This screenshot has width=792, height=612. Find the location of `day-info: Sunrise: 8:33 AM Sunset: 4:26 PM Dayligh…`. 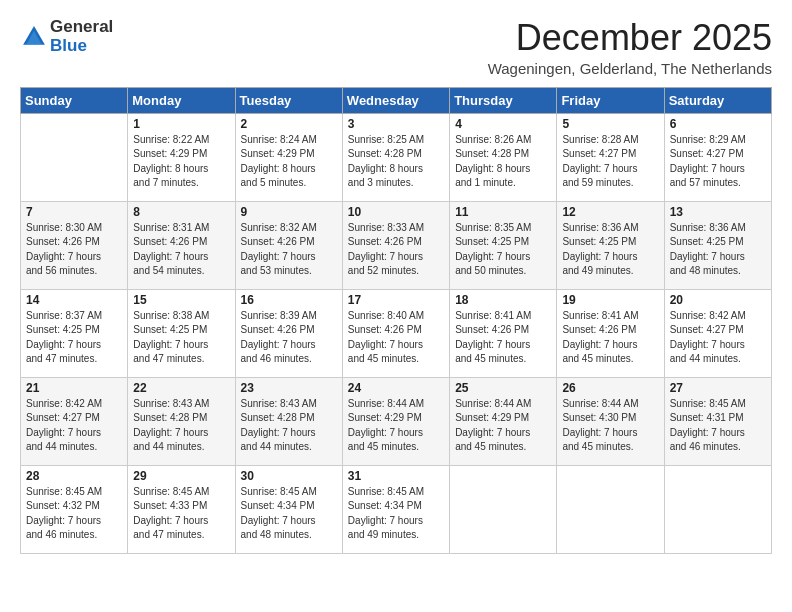

day-info: Sunrise: 8:33 AM Sunset: 4:26 PM Dayligh… is located at coordinates (396, 250).